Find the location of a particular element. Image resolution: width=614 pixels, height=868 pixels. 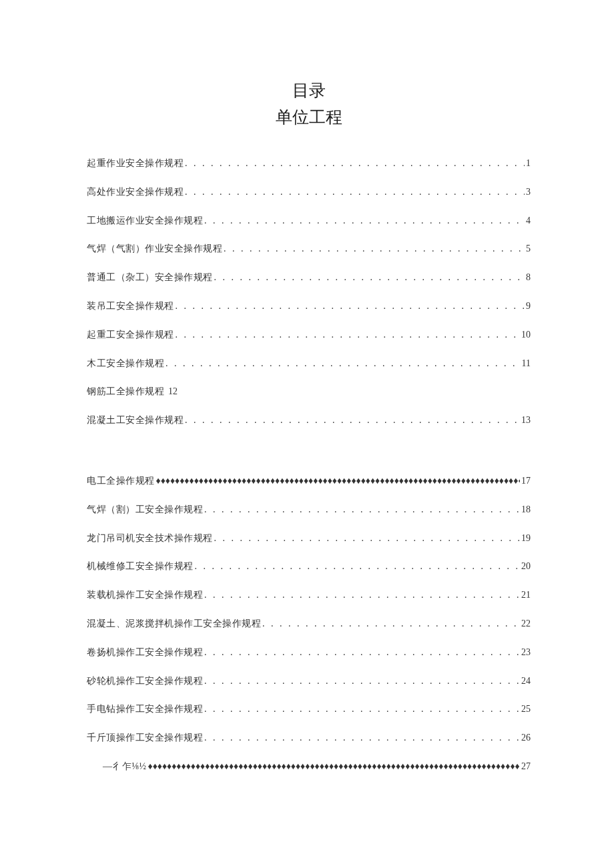

toc-entry: 卷扬机操作工安全操作规程. . . . . . . . . . . . . . … is located at coordinates (308, 653).